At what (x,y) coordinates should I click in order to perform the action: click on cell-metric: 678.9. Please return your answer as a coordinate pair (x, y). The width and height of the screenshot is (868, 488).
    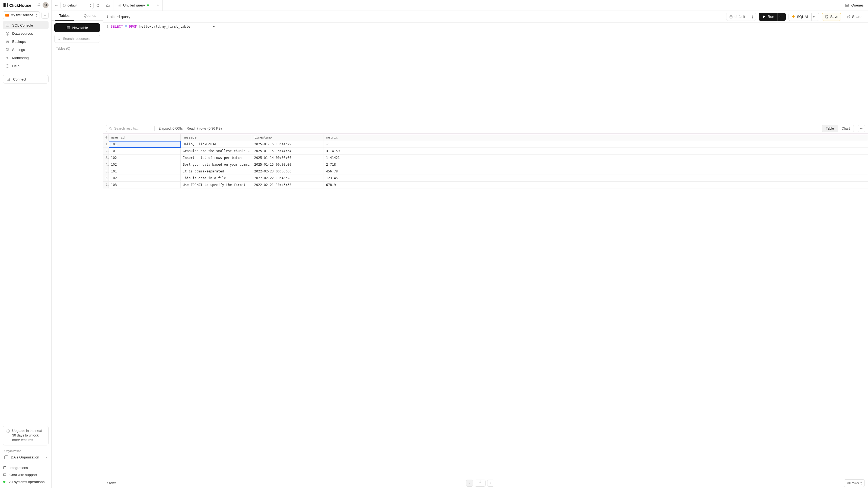
    Looking at the image, I should click on (596, 185).